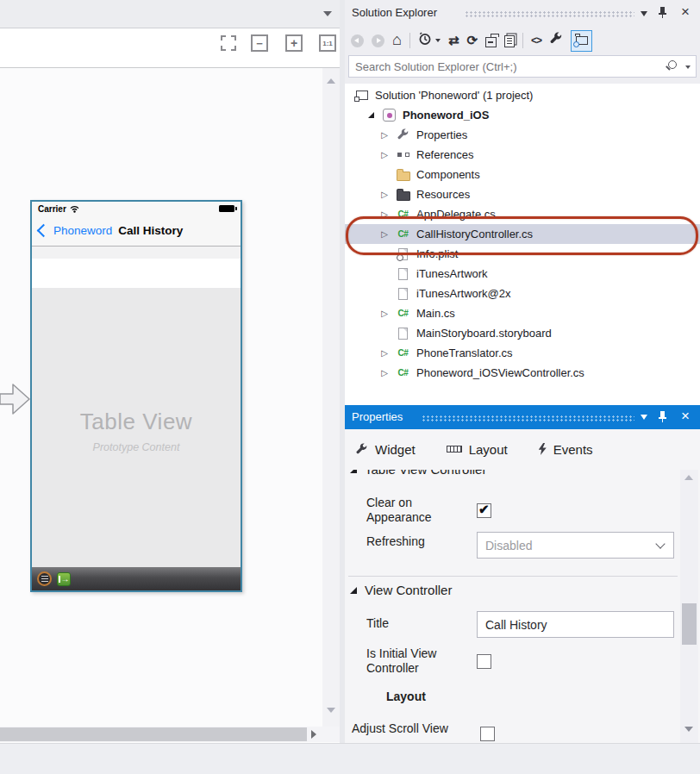  What do you see at coordinates (472, 41) in the screenshot?
I see `refresh-icon` at bounding box center [472, 41].